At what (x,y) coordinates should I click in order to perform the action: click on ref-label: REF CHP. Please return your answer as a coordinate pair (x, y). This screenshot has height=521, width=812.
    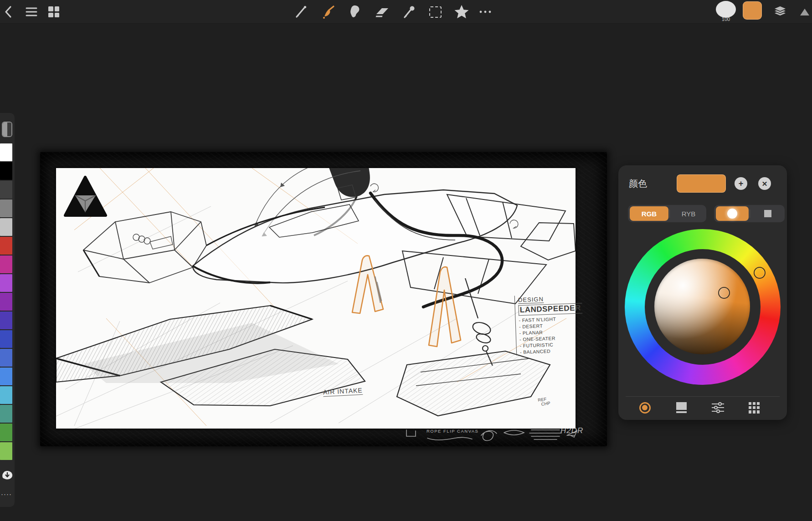
    Looking at the image, I should click on (544, 402).